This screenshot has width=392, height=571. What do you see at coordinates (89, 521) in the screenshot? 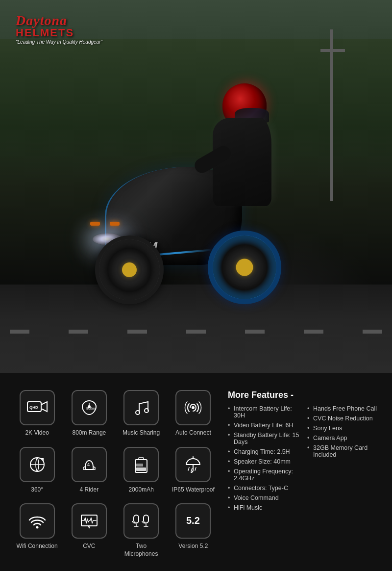
I see `feature-icon-cvc` at bounding box center [89, 521].